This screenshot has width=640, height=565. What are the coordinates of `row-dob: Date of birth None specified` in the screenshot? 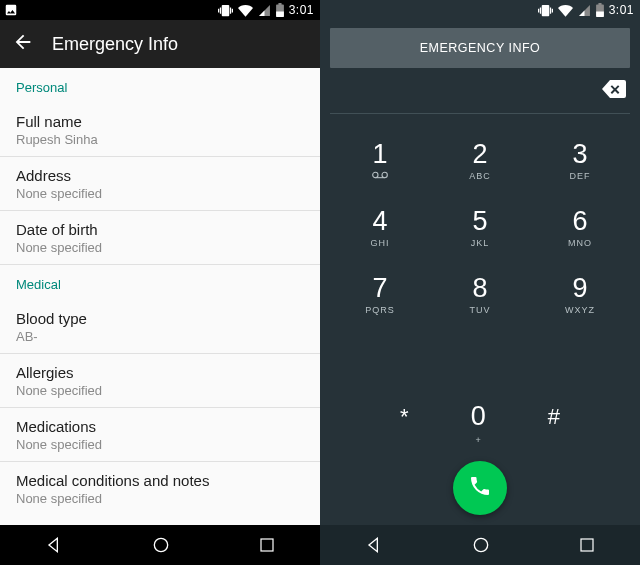 It's located at (160, 238).